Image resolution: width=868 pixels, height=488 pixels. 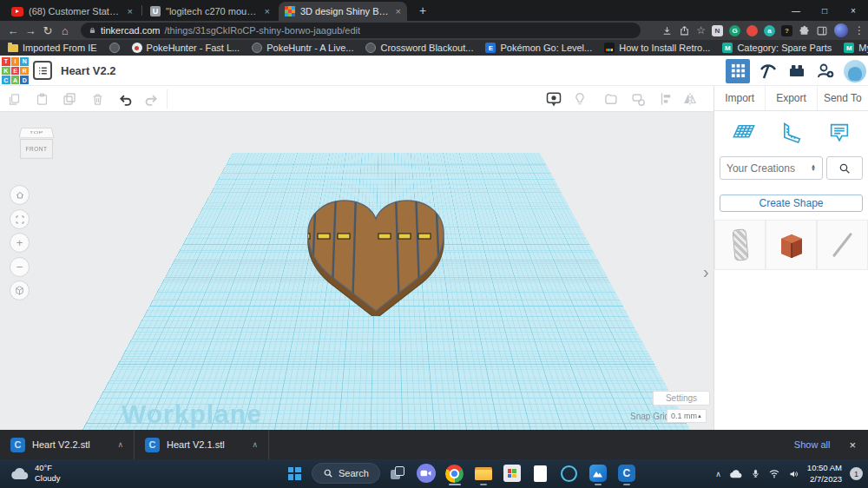 What do you see at coordinates (201, 445) in the screenshot?
I see `download-item: C Heart V2.1.stl ∧` at bounding box center [201, 445].